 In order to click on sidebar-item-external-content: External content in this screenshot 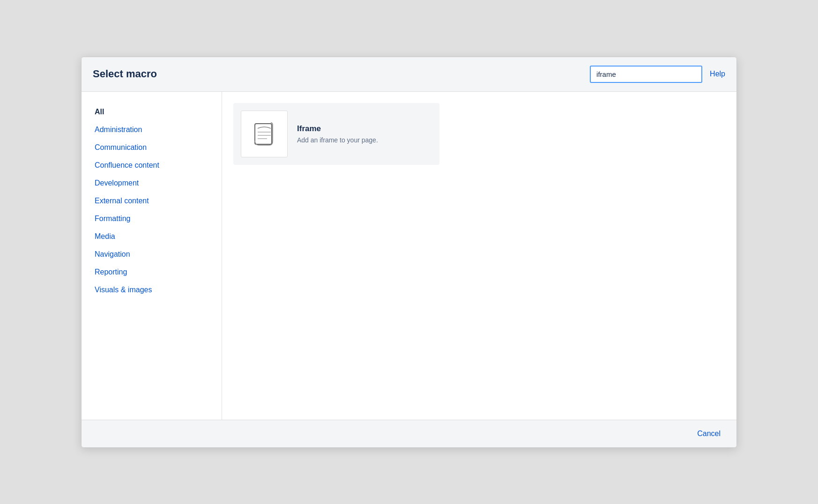, I will do `click(152, 201)`.